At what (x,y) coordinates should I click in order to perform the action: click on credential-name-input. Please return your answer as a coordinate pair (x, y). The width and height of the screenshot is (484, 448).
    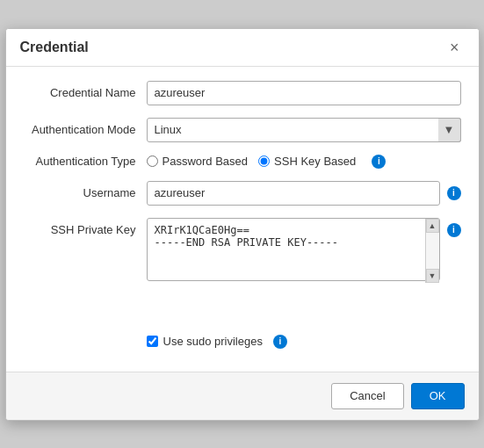
    Looking at the image, I should click on (304, 93).